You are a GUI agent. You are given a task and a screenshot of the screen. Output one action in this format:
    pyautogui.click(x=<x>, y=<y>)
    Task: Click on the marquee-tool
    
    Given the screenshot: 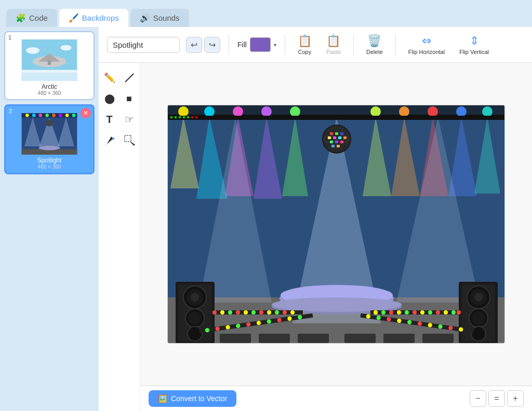 What is the action you would take?
    pyautogui.click(x=129, y=140)
    